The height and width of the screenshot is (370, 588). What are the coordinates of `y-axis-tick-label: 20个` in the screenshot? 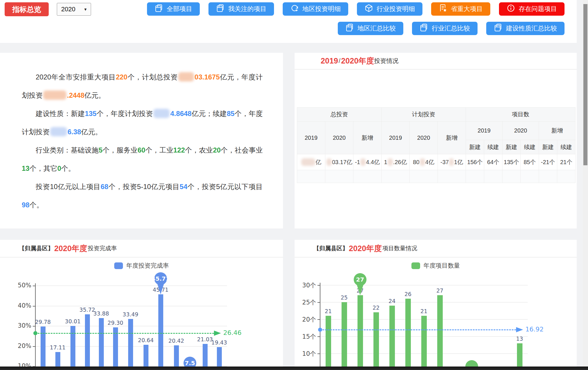 It's located at (305, 320).